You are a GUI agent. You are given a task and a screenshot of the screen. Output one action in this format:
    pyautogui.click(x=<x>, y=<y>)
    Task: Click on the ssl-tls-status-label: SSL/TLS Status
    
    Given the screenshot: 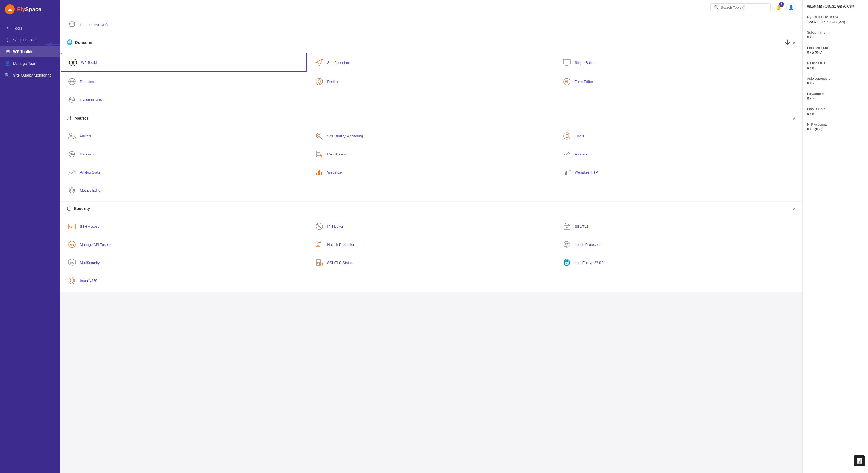 What is the action you would take?
    pyautogui.click(x=340, y=263)
    